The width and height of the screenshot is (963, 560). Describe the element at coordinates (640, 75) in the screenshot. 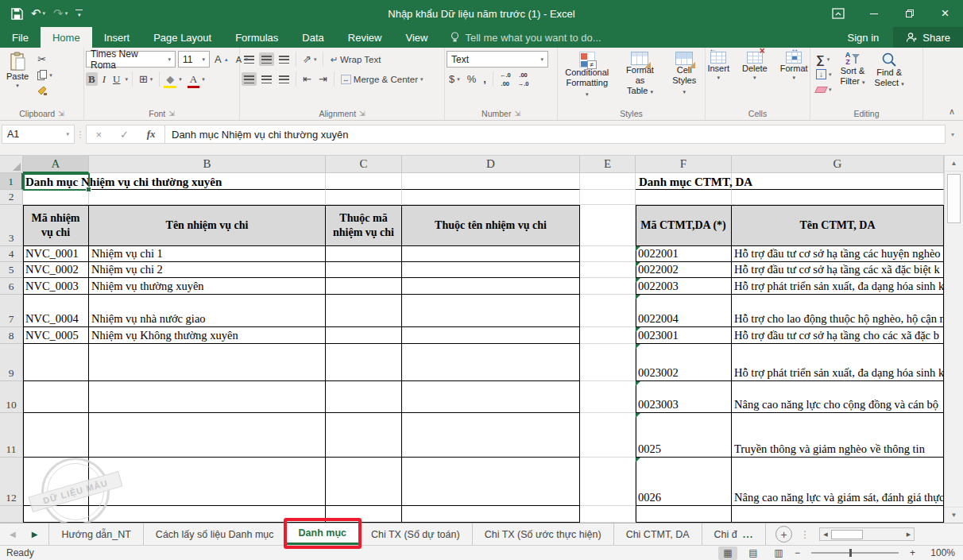

I see `format-as-table-button: Format as Table ▾` at that location.